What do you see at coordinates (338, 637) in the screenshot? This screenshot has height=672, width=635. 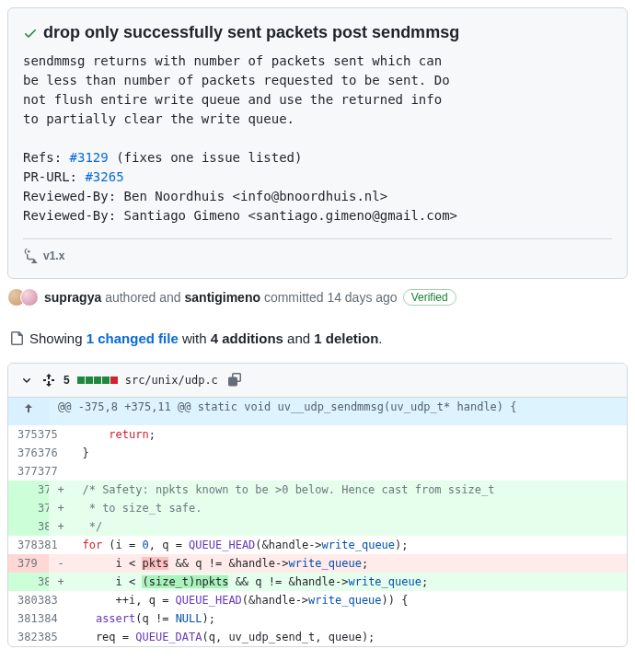 I see `code-line: req = QUEUE_DATA(q, uv_udp_send_t, queue…` at bounding box center [338, 637].